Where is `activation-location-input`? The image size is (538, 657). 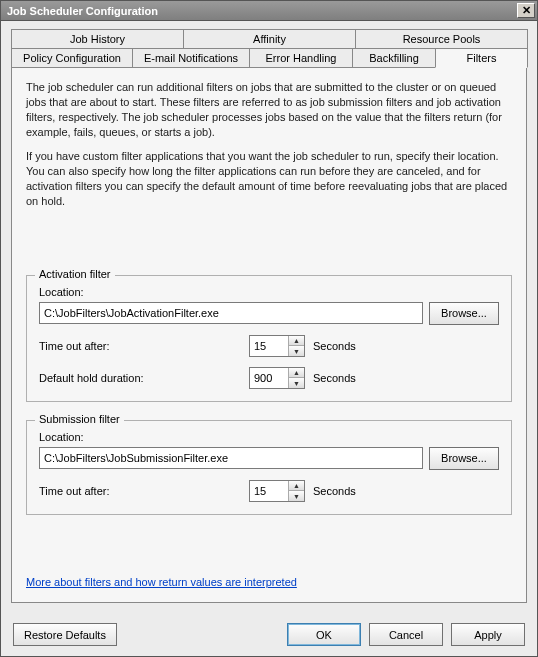
activation-location-input is located at coordinates (231, 313).